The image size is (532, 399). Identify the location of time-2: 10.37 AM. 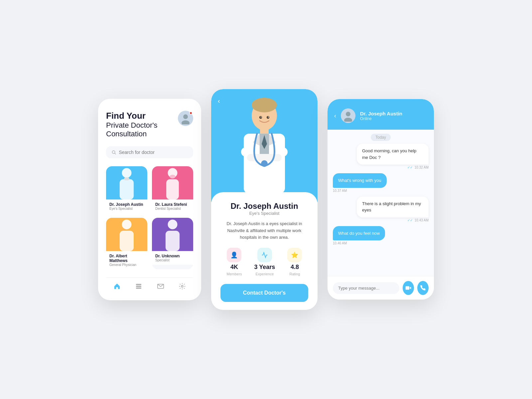
(340, 191).